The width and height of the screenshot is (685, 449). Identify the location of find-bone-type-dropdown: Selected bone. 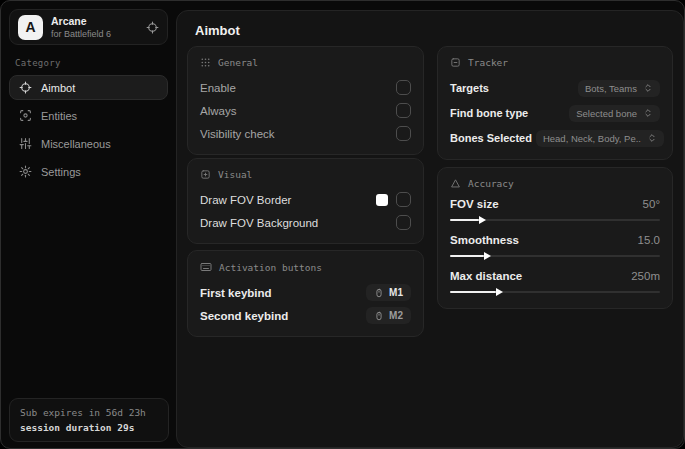
(614, 114).